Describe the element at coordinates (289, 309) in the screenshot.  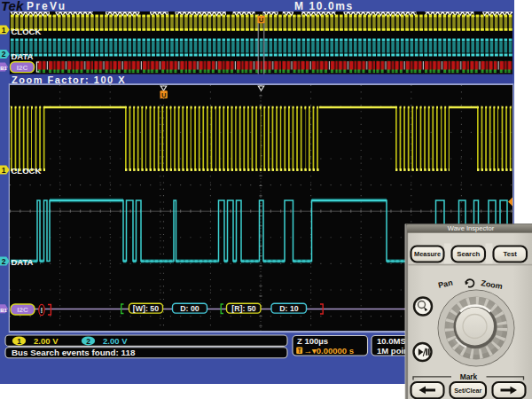
I see `svg-text: D: 10` at that location.